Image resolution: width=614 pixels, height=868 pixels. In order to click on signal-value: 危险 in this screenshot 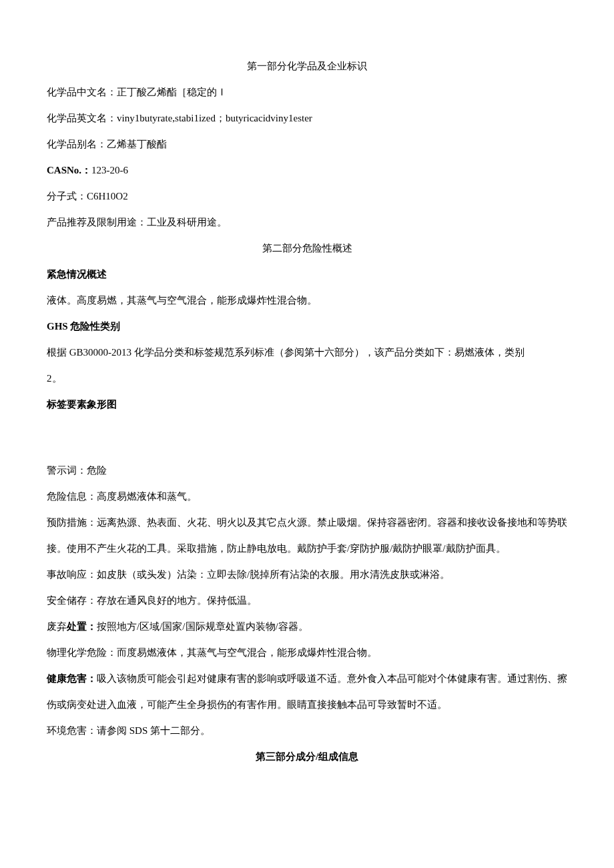, I will do `click(97, 470)`.